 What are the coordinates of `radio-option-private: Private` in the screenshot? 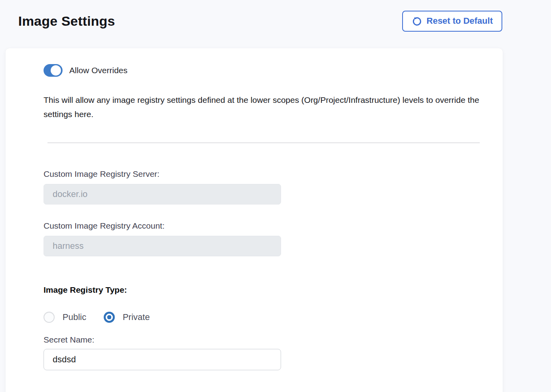 It's located at (127, 317).